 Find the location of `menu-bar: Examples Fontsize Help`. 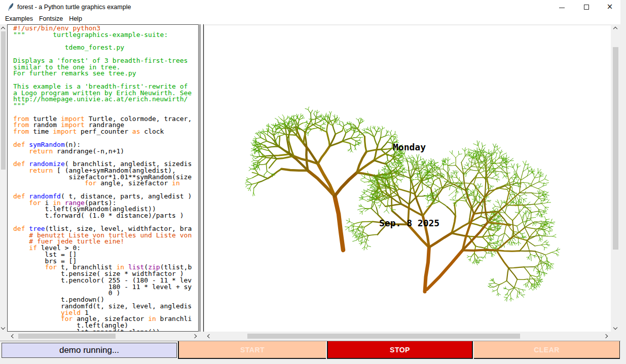

menu-bar: Examples Fontsize Help is located at coordinates (310, 19).